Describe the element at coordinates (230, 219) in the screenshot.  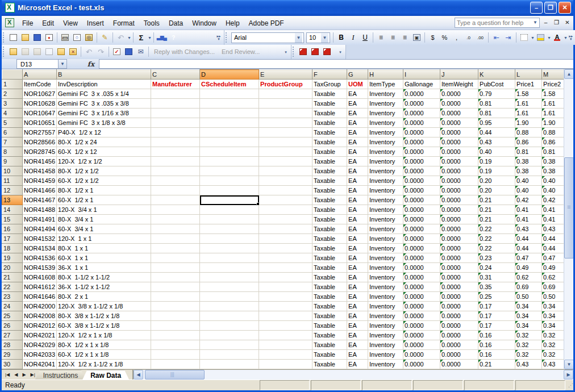
I see `cell-D15` at that location.